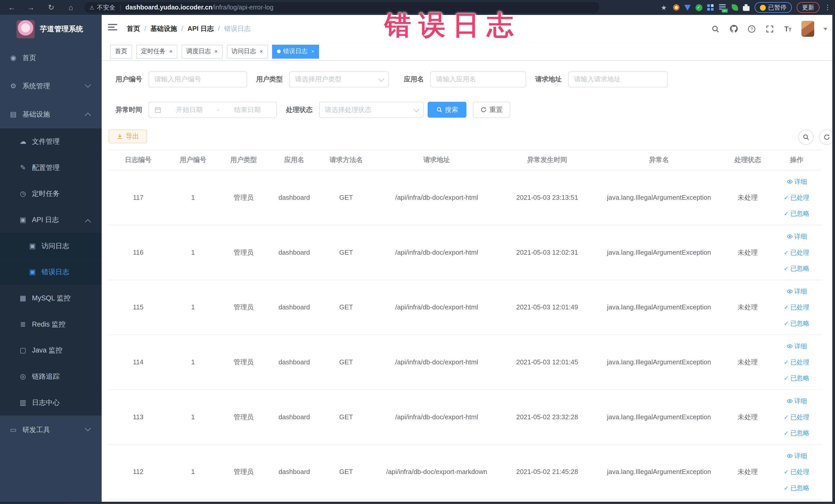 The image size is (835, 504). Describe the element at coordinates (88, 222) in the screenshot. I see `chevron-up-icon` at that location.